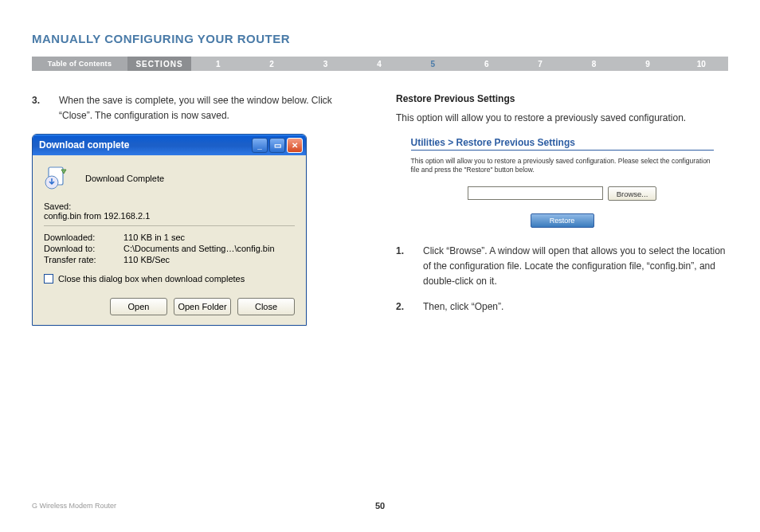 Image resolution: width=760 pixels, height=532 pixels. What do you see at coordinates (380, 506) in the screenshot?
I see `page-number: 50` at bounding box center [380, 506].